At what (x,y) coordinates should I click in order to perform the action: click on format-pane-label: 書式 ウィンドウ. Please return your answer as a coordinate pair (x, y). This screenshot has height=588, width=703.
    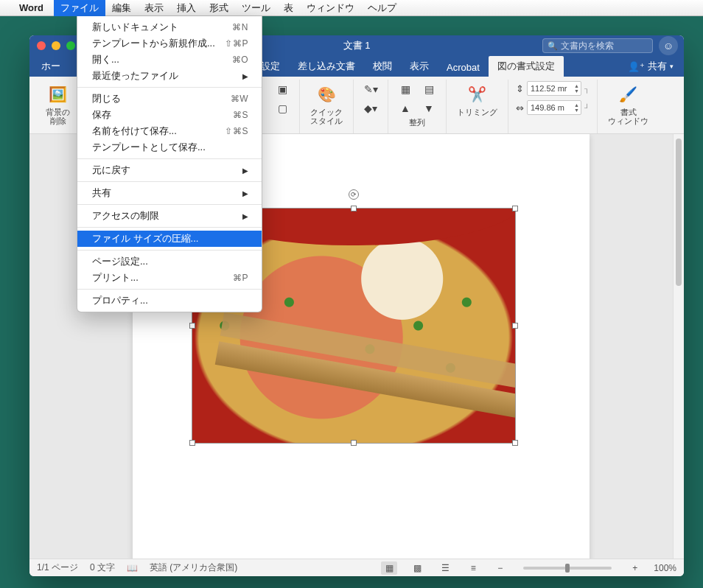
    Looking at the image, I should click on (628, 116).